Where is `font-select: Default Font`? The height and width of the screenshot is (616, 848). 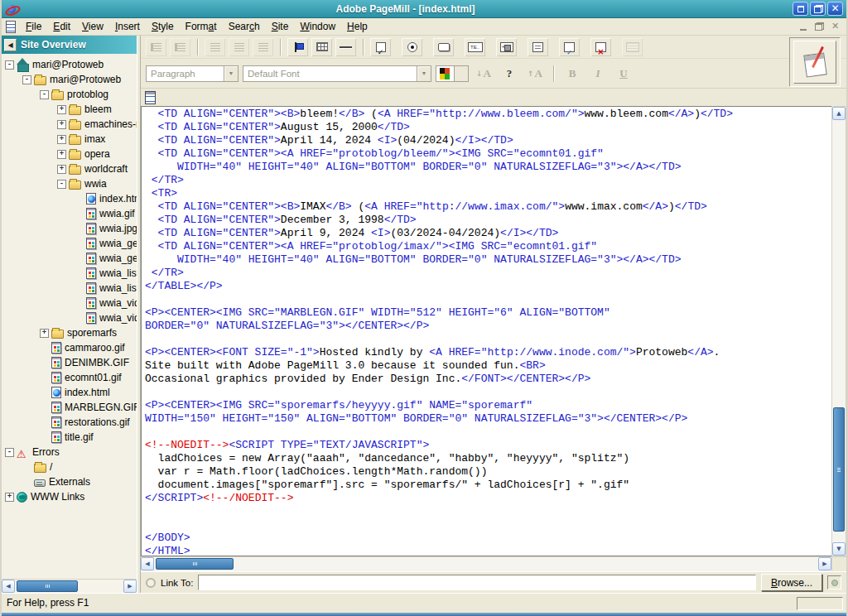
font-select: Default Font is located at coordinates (337, 74).